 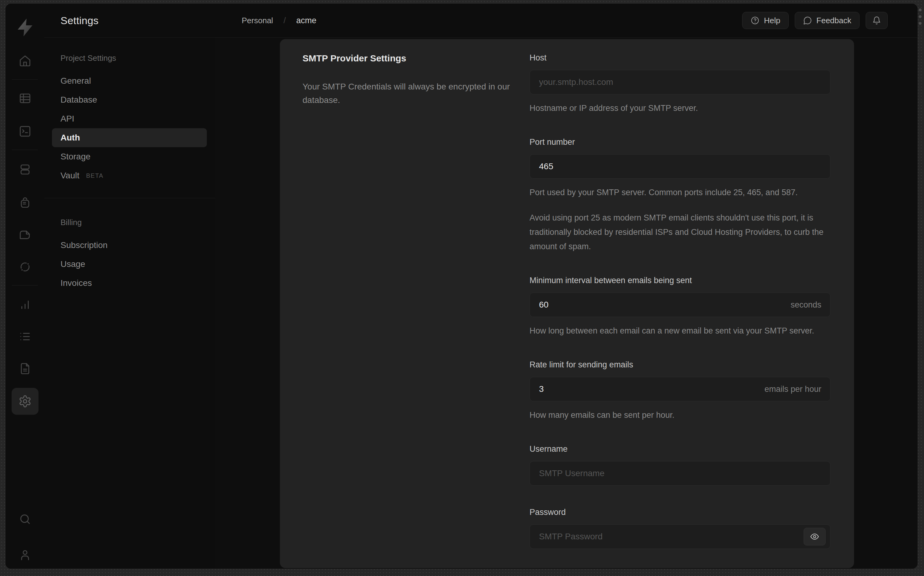 What do you see at coordinates (920, 17) in the screenshot?
I see `window-scroll-indicator` at bounding box center [920, 17].